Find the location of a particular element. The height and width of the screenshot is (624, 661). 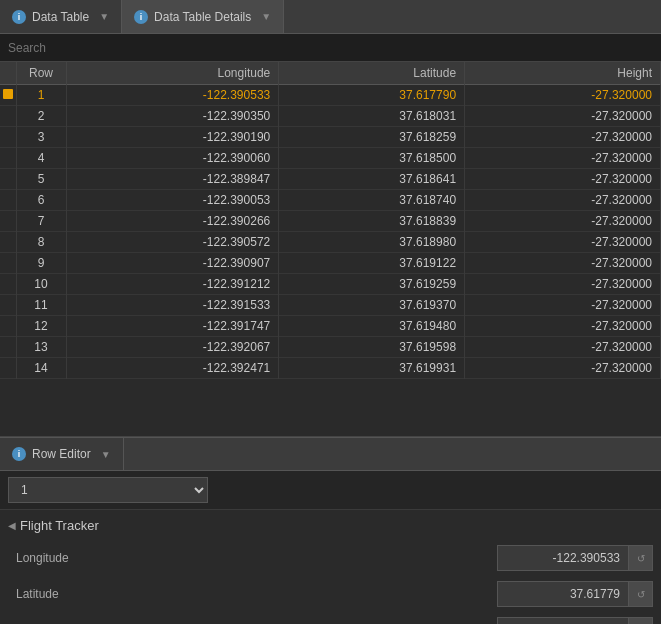

tab-data-table: i Data Table ▼ is located at coordinates (61, 16).